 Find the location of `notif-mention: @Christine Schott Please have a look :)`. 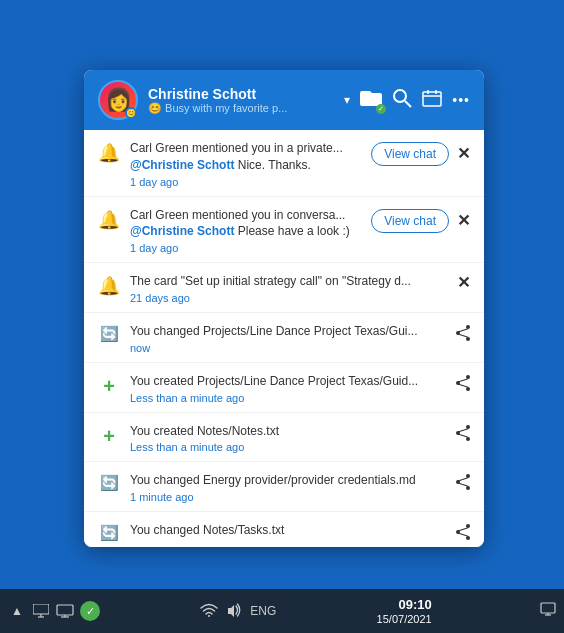

notif-mention: @Christine Schott Please have a look :) is located at coordinates (246, 232).